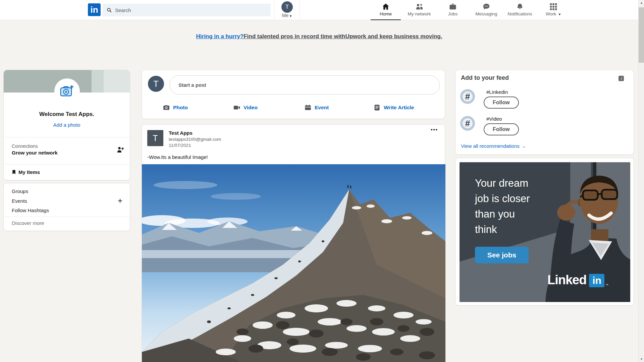 This screenshot has width=644, height=362. Describe the element at coordinates (30, 210) in the screenshot. I see `sidebar-item-follow-hashtags: Follow Hashtags` at that location.